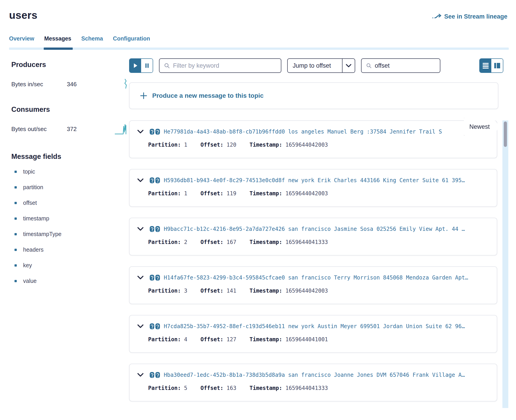 The width and height of the screenshot is (516, 420). What do you see at coordinates (323, 66) in the screenshot?
I see `messages-toolbar: Jump to offset` at bounding box center [323, 66].